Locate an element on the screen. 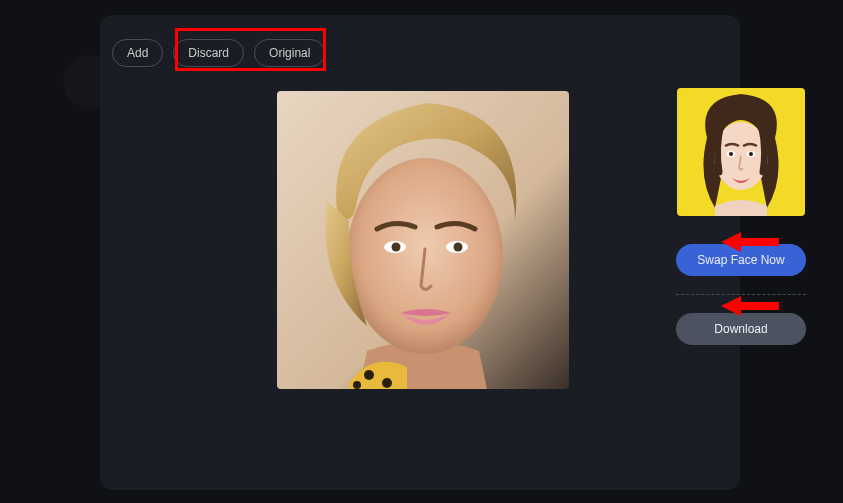  toolbar: Add Discard Original is located at coordinates (218, 53).